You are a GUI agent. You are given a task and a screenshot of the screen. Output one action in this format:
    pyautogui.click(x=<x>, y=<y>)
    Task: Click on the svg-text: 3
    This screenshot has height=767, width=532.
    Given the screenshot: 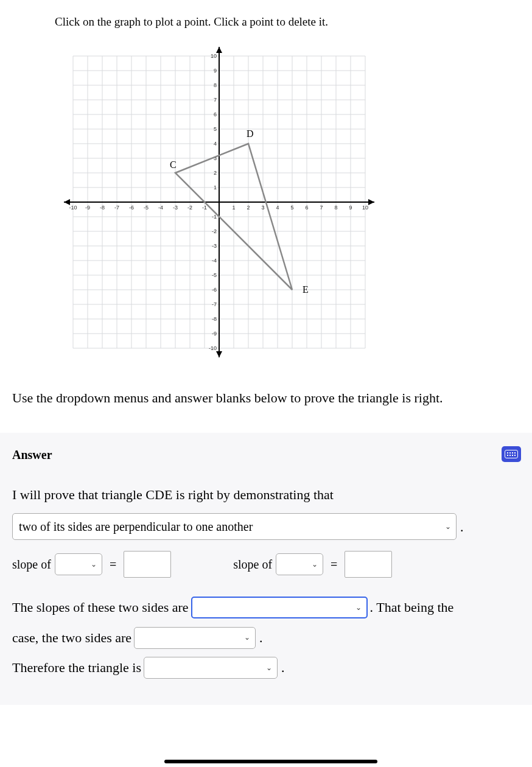 What is the action you would take?
    pyautogui.click(x=263, y=208)
    